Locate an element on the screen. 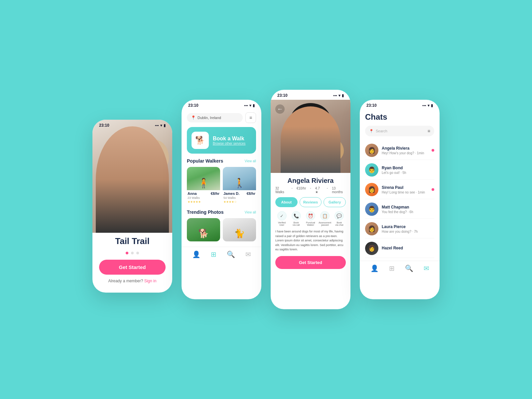 The width and height of the screenshot is (532, 399). browse-content: 📍 Dublin, Ireland ≡ 🐕 Book a Walk Browse… is located at coordinates (221, 178).